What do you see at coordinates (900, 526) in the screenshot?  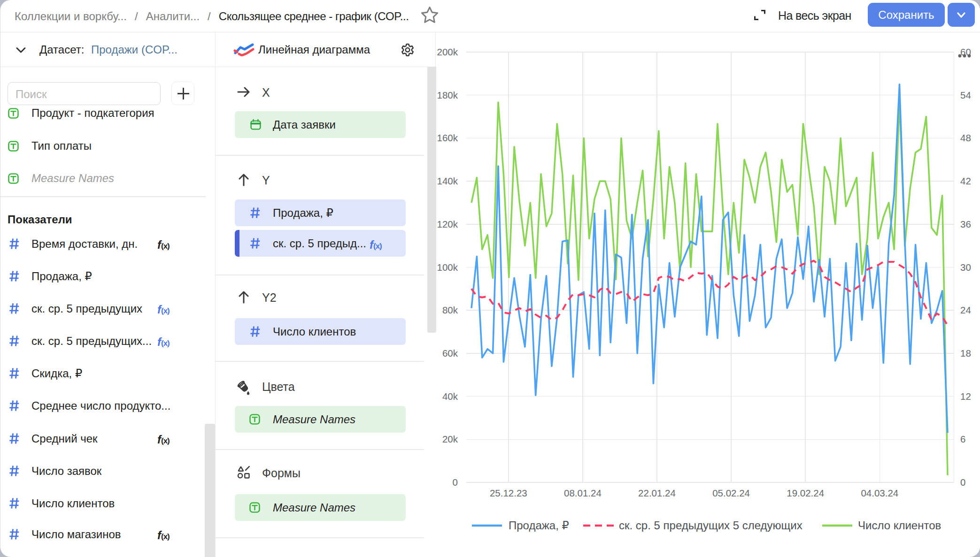 I see `svg-text: Число клиентов` at bounding box center [900, 526].